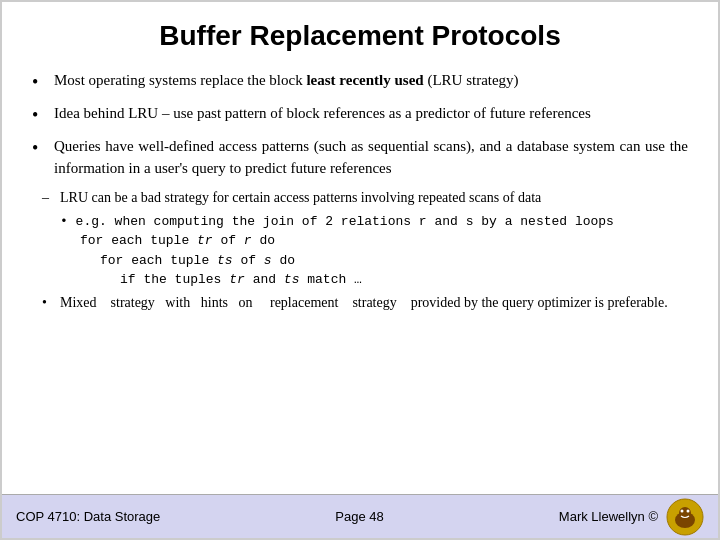  What do you see at coordinates (49, 198) in the screenshot?
I see `dash-icon: –` at bounding box center [49, 198].